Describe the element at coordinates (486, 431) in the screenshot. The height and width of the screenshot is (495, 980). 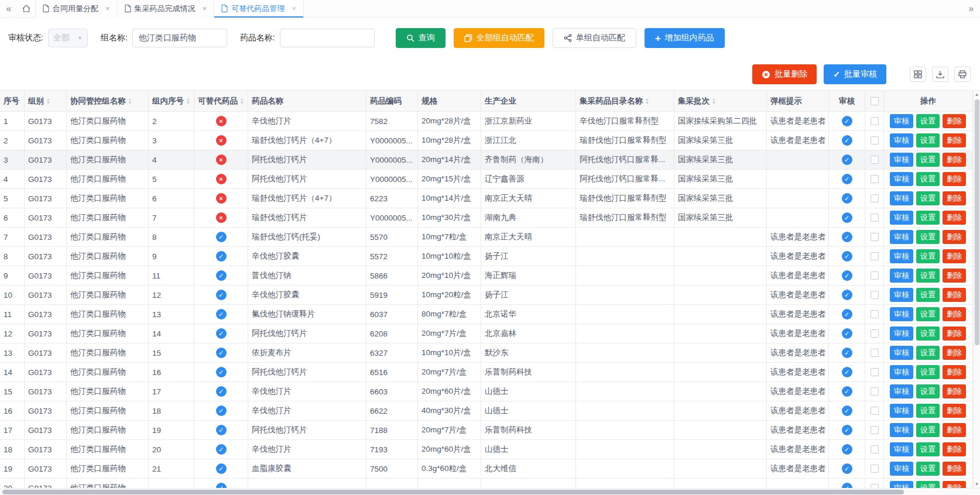
I see `table-row: 17G0173他汀类口服药物19✓阿托伐他汀钙片718820mg*7片/盒乐普制…` at that location.